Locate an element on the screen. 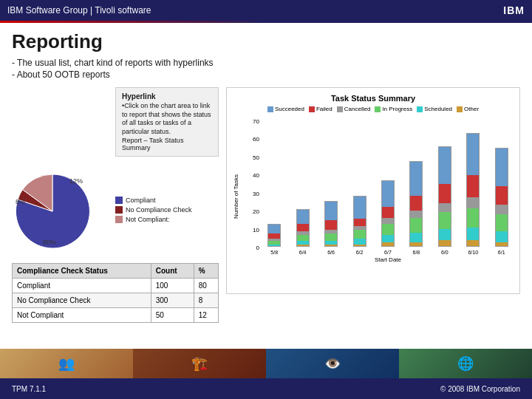 The height and width of the screenshot is (399, 532). table-cell: 300 is located at coordinates (172, 300).